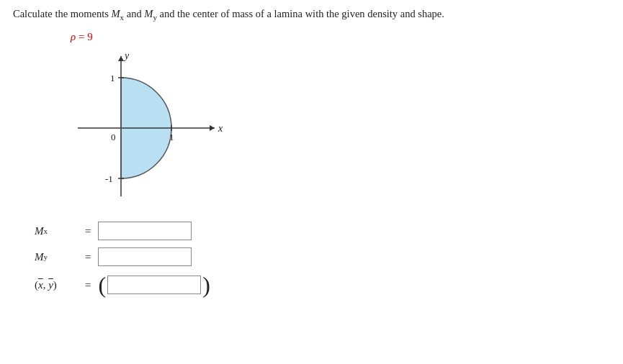  Describe the element at coordinates (56, 232) in the screenshot. I see `Mx-label: Mx` at that location.